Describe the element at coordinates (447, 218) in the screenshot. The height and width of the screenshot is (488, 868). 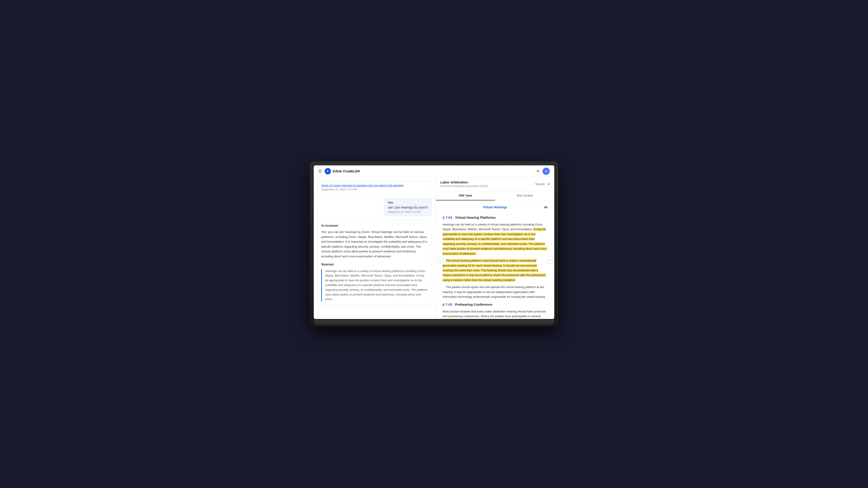
I see `section-7-04-number: § 7:04` at that location.